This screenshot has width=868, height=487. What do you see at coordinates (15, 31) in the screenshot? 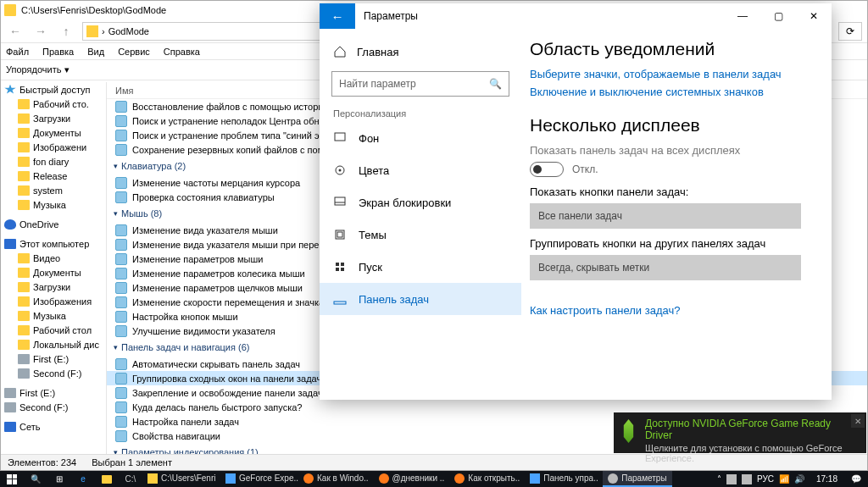
I see `back-arrow-icon: ←` at bounding box center [15, 31].